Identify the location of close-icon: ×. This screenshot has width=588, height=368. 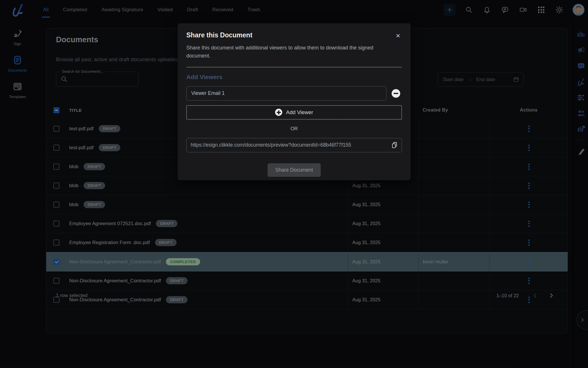
(398, 36).